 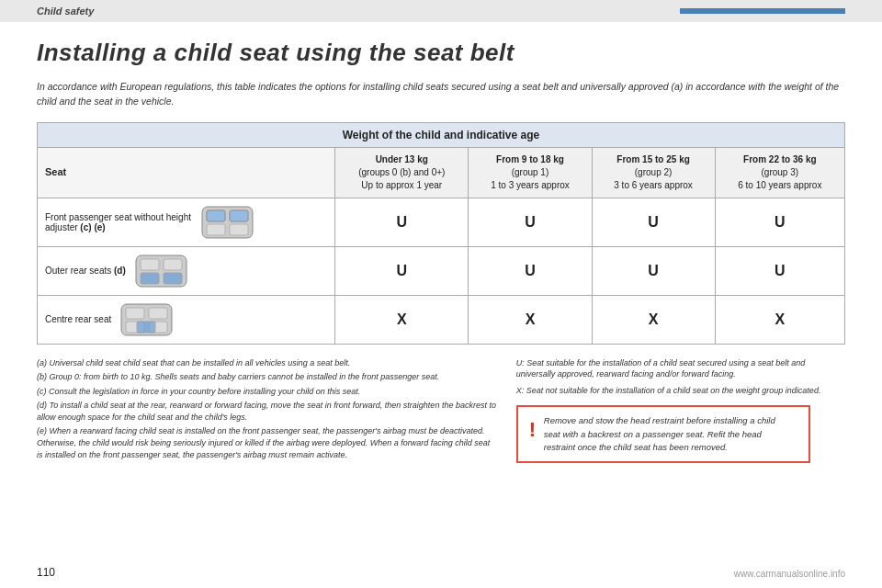 What do you see at coordinates (187, 173) in the screenshot?
I see `seat-col-header: Seat` at bounding box center [187, 173].